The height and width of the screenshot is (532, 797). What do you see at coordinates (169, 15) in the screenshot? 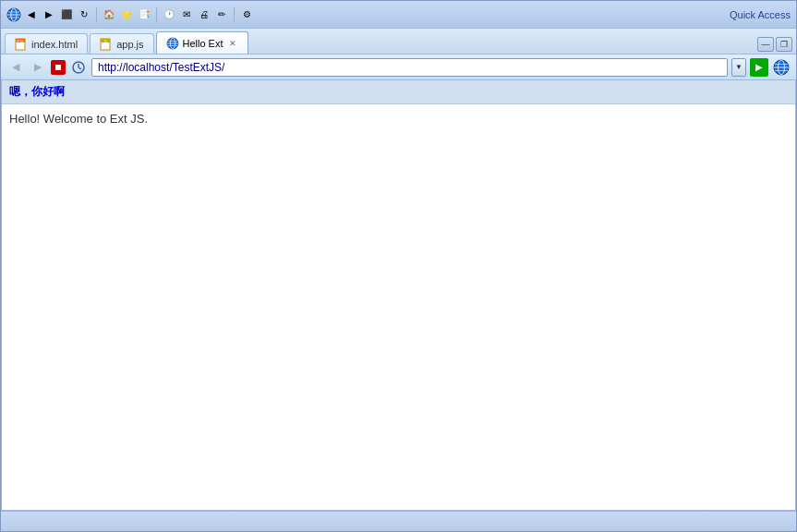
I see `history-icon: 🕐` at bounding box center [169, 15].